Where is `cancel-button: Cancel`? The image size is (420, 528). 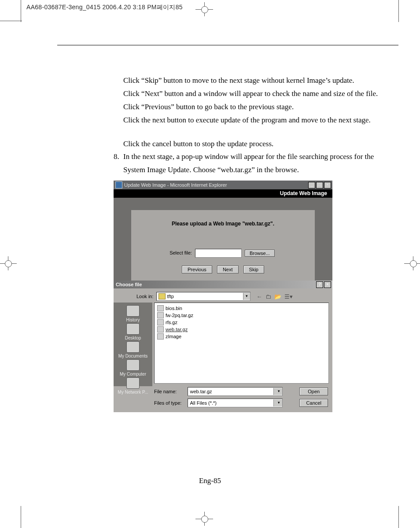
cancel-button: Cancel is located at coordinates (313, 403).